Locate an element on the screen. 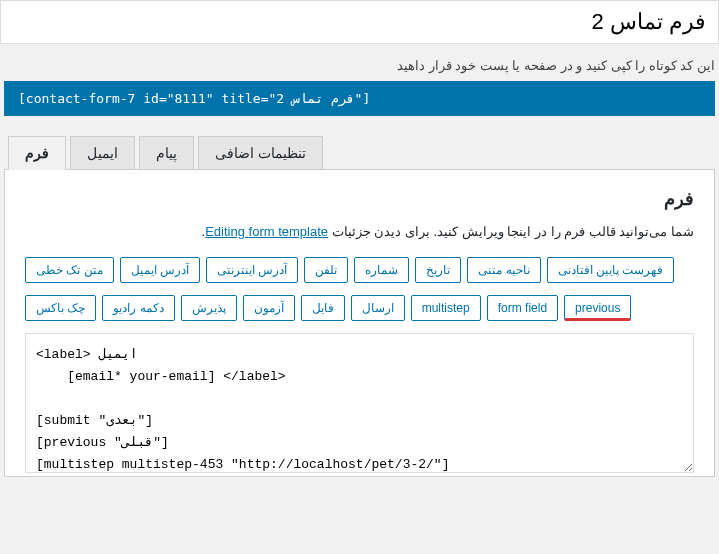 The image size is (719, 554). tag-button-شماره: شماره is located at coordinates (382, 270).